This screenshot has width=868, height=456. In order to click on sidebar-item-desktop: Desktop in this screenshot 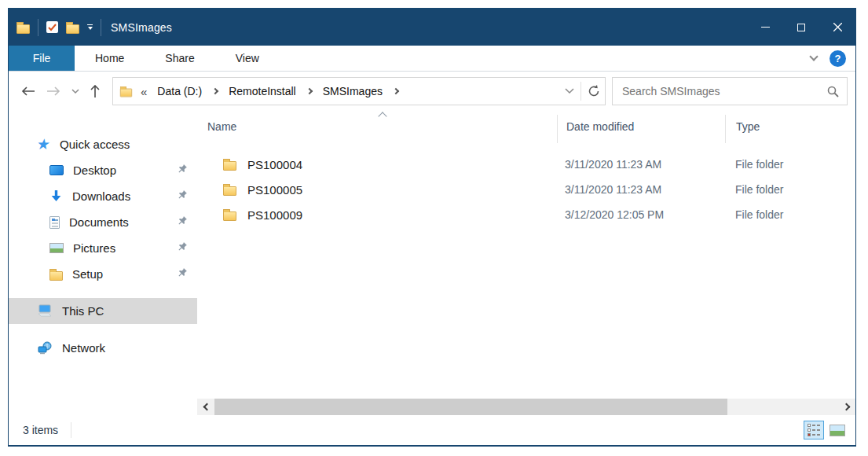, I will do `click(103, 170)`.